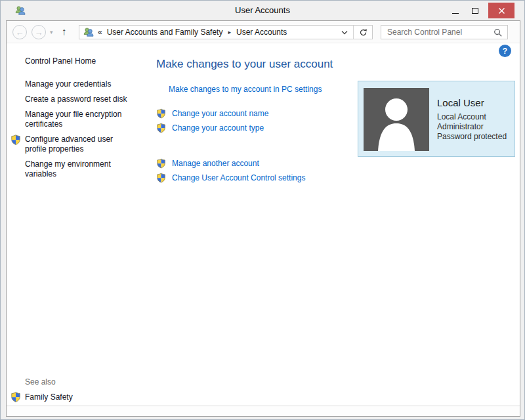  I want to click on sidebar-item-manage-credentials: Manage your credentials, so click(81, 84).